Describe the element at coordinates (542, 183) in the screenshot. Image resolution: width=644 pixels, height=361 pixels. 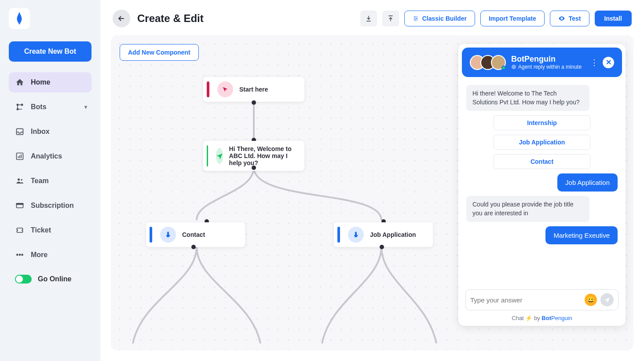
I see `chat-body: Hi there! Welcome to The Tech Solutions …` at that location.